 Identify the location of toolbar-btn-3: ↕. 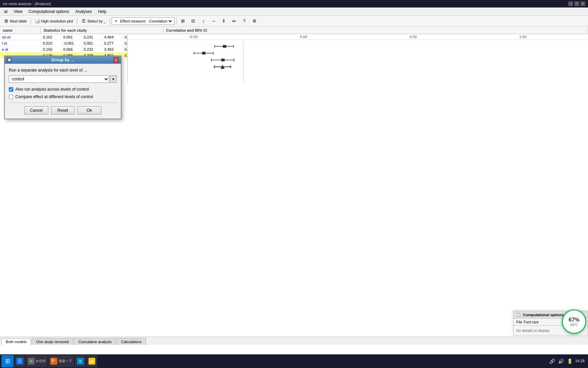
(203, 21).